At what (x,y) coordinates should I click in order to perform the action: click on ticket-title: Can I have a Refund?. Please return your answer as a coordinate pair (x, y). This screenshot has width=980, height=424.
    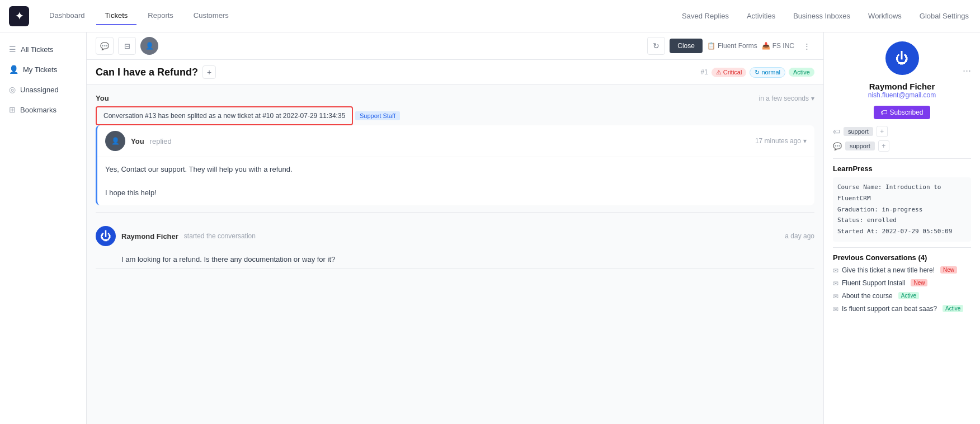
    Looking at the image, I should click on (147, 73).